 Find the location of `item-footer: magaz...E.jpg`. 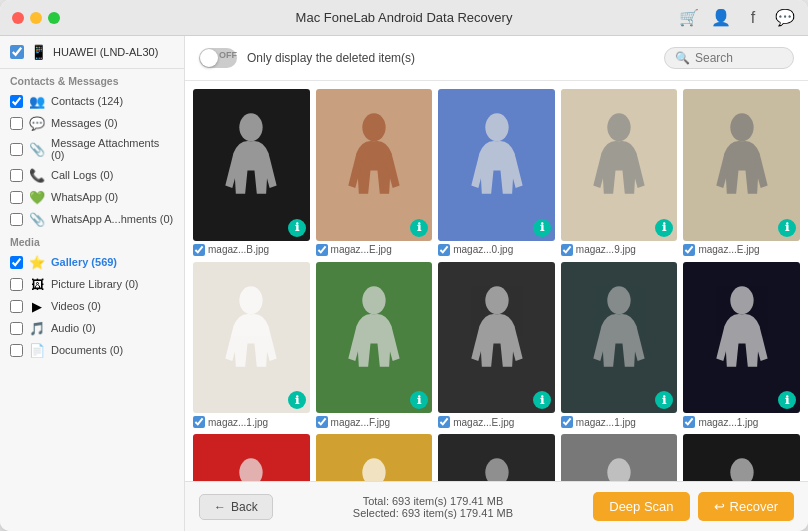

item-footer: magaz...E.jpg is located at coordinates (742, 250).